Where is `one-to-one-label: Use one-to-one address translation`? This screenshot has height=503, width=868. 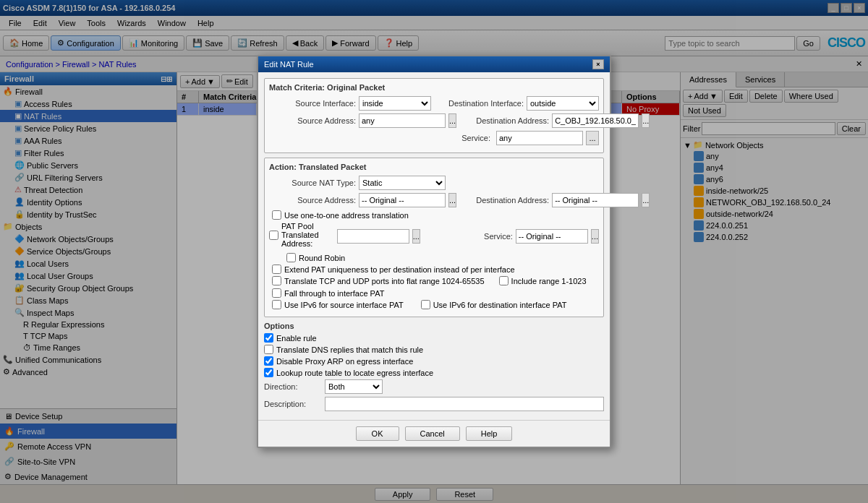
one-to-one-label: Use one-to-one address translation is located at coordinates (346, 215).